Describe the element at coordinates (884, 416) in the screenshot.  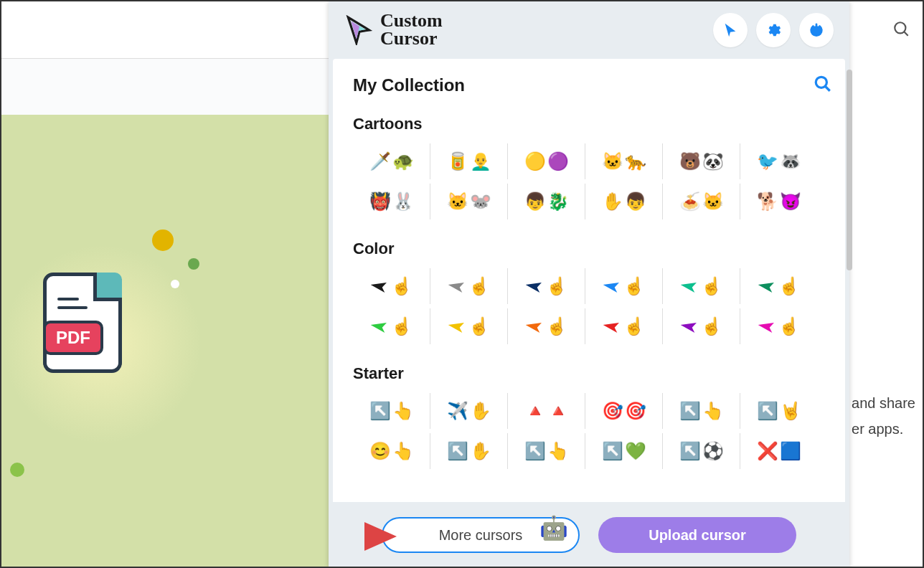
I see `bg-clipped-text: and share er apps.` at that location.